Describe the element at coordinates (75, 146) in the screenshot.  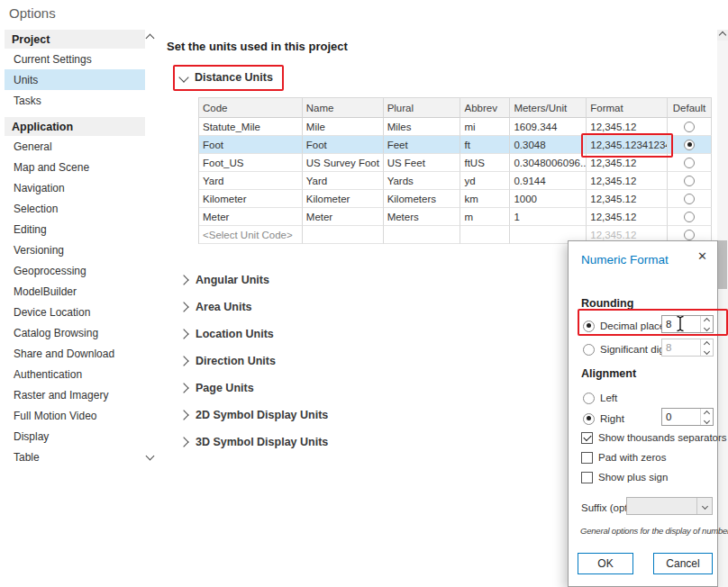
I see `sidebar-item-general: General` at that location.